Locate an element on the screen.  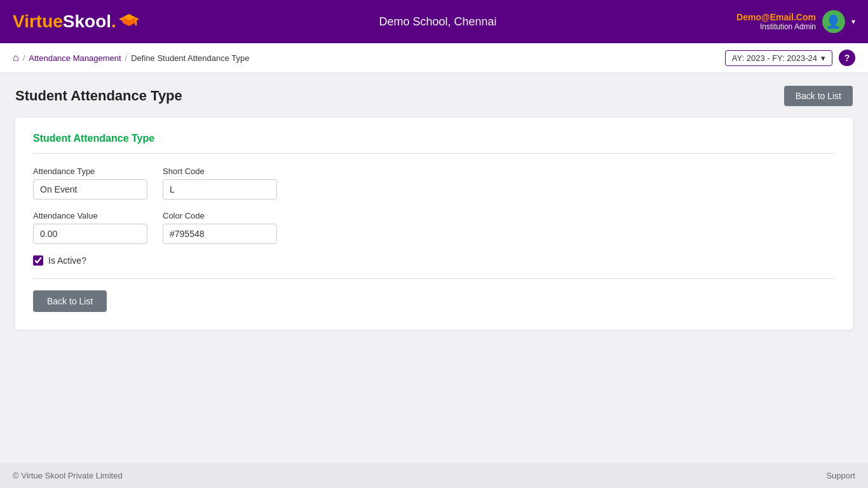
user-icon: 👤 is located at coordinates (834, 22).